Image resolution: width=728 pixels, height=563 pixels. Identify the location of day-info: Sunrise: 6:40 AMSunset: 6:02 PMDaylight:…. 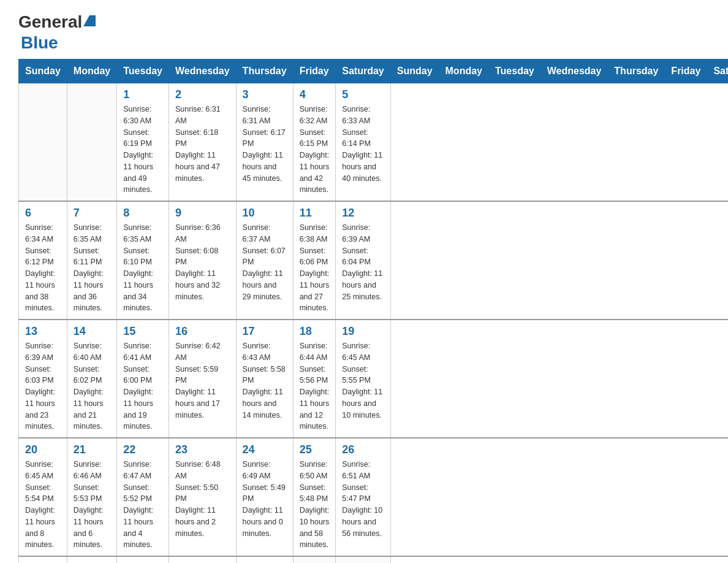
(92, 386).